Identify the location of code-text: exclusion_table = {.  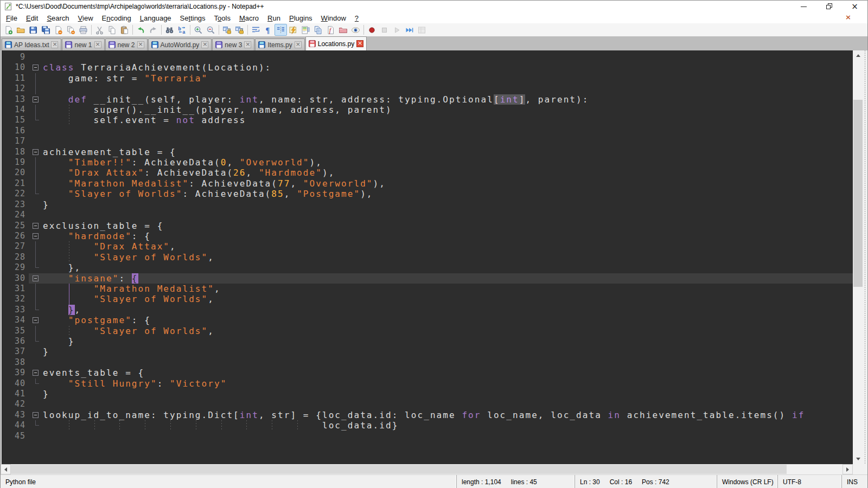
(448, 226).